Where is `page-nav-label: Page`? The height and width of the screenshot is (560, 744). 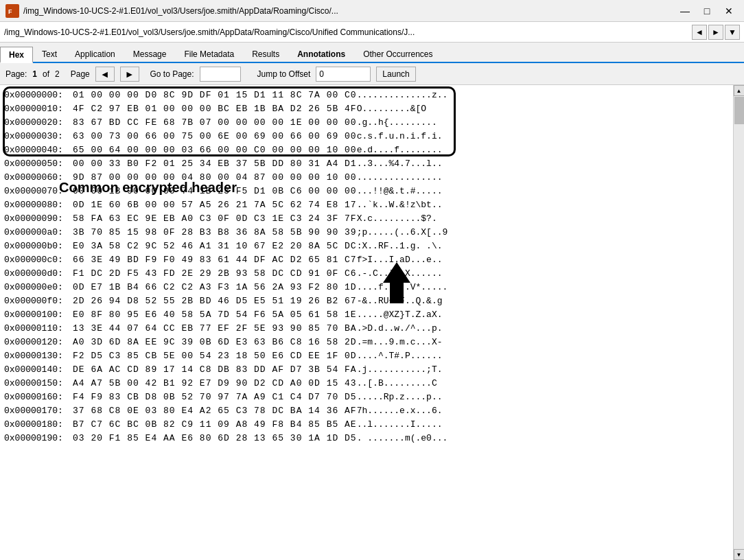
page-nav-label: Page is located at coordinates (80, 74).